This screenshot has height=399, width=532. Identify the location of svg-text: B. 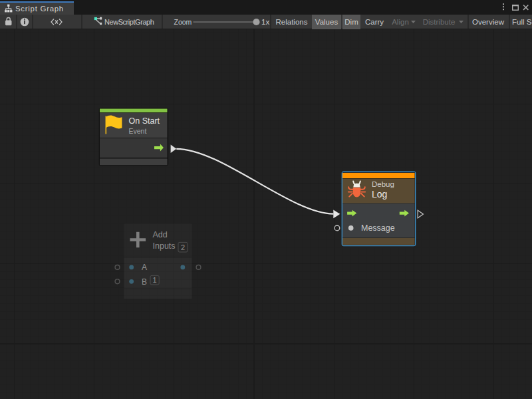
(144, 282).